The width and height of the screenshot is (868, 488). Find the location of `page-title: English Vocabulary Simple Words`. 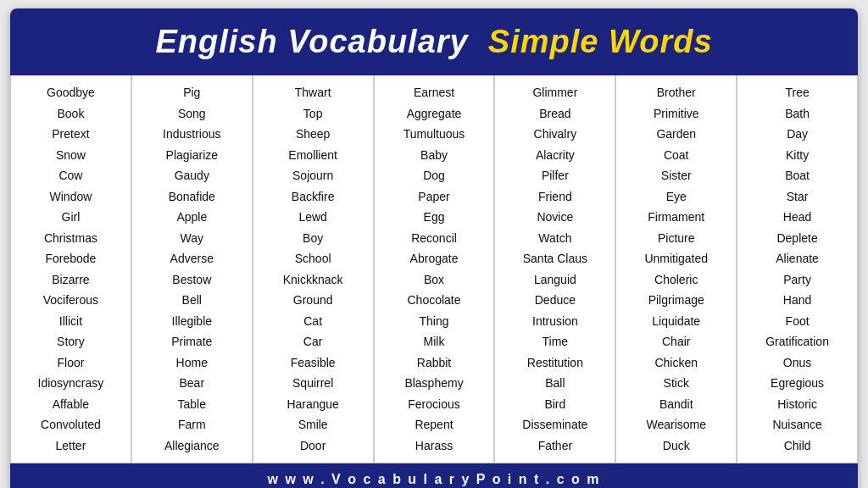

page-title: English Vocabulary Simple Words is located at coordinates (434, 42).